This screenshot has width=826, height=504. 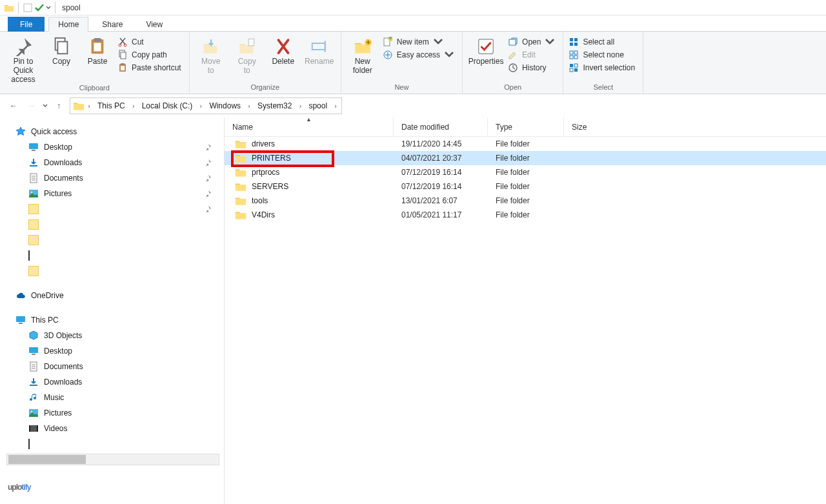 What do you see at coordinates (112, 178) in the screenshot?
I see `nav-documents: Documents` at bounding box center [112, 178].